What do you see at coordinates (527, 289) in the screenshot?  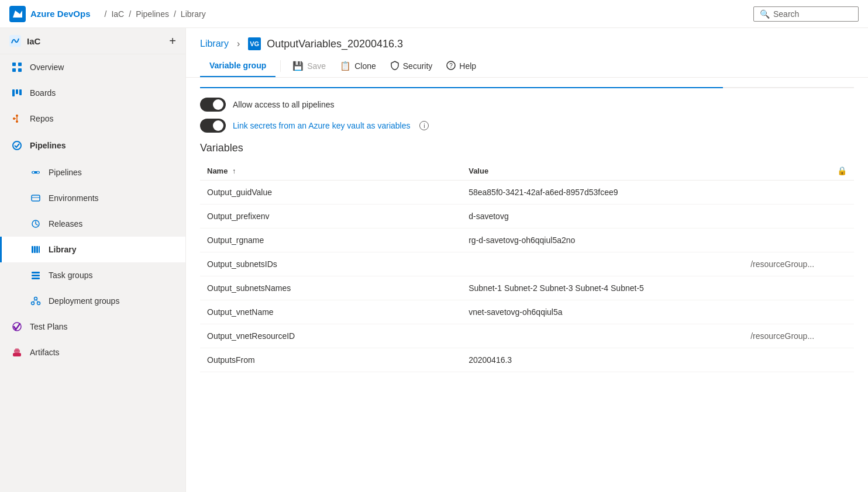 I see `table-row: Output_subnetsNamesSubnet-1 Subnet-2 Sub…` at bounding box center [527, 289].